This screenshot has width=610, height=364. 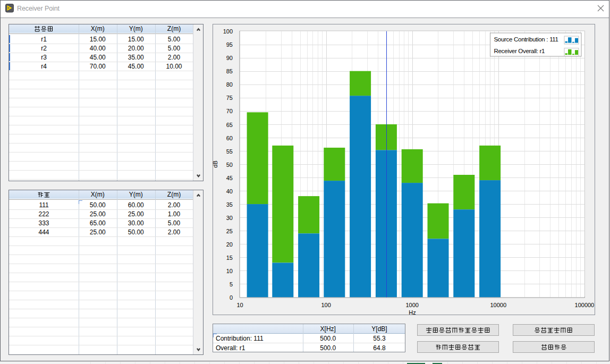 What do you see at coordinates (230, 165) in the screenshot?
I see `svg-text: 50` at bounding box center [230, 165].